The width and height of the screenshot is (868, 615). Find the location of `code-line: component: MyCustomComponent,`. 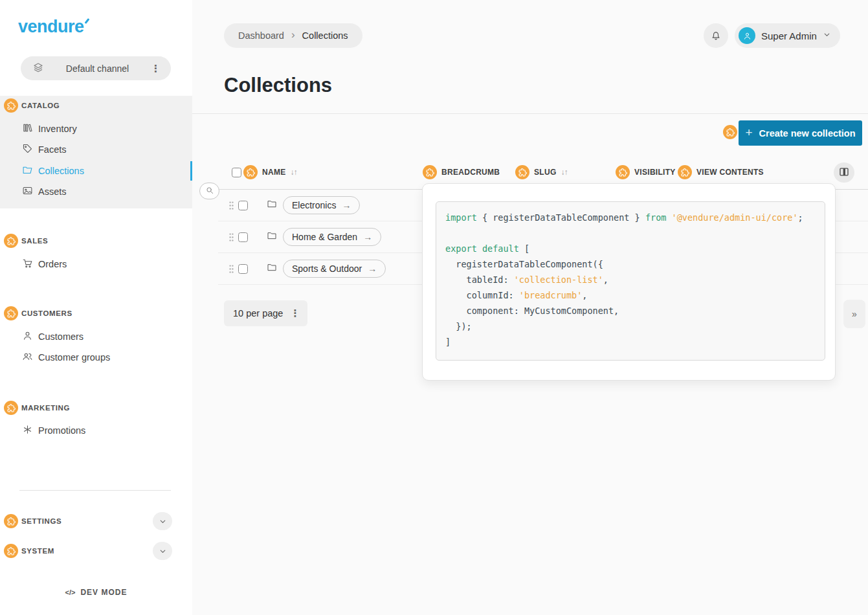

code-line: component: MyCustomComponent, is located at coordinates (635, 311).